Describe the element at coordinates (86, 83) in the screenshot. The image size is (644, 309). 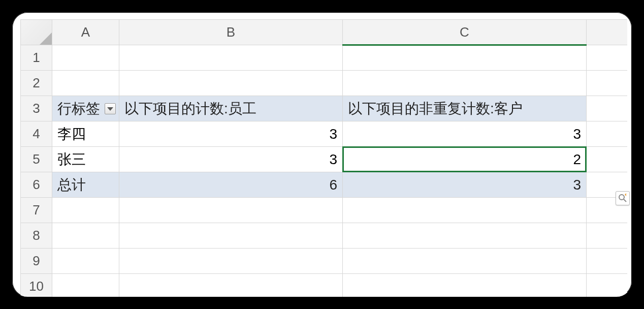
I see `cell-A2` at that location.